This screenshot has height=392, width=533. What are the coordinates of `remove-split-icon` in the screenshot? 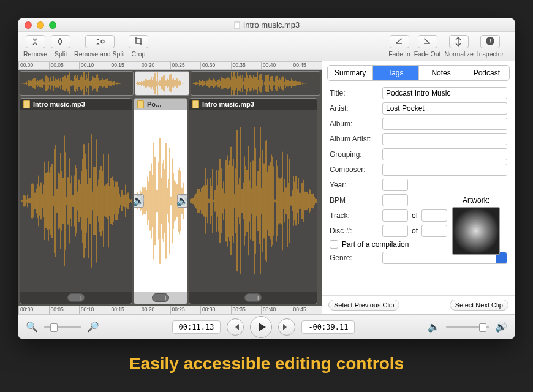 It's located at (100, 42).